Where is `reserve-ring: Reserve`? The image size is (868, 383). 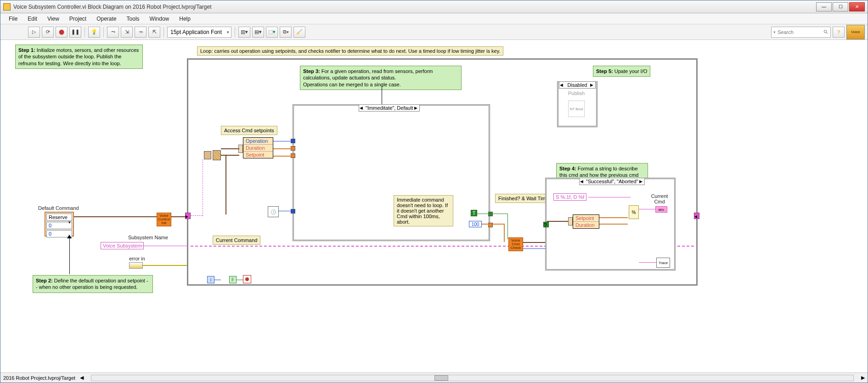 reserve-ring: Reserve is located at coordinates (59, 217).